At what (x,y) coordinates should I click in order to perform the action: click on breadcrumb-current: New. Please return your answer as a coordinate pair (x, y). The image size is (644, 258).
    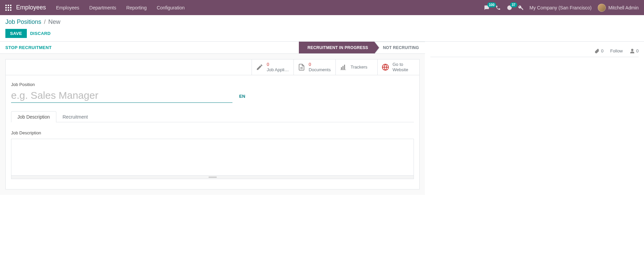
    Looking at the image, I should click on (54, 22).